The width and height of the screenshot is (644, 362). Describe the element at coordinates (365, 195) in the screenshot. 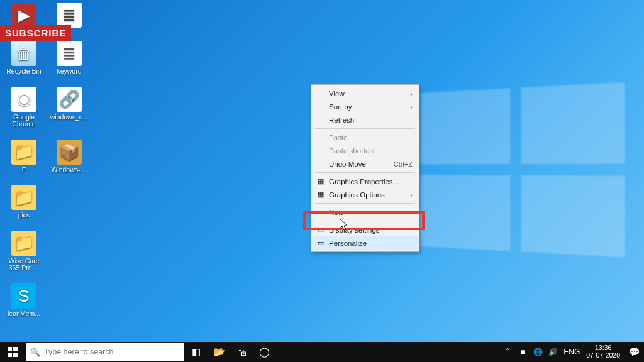

I see `context-menu-item: ▦Graphics Options›` at that location.